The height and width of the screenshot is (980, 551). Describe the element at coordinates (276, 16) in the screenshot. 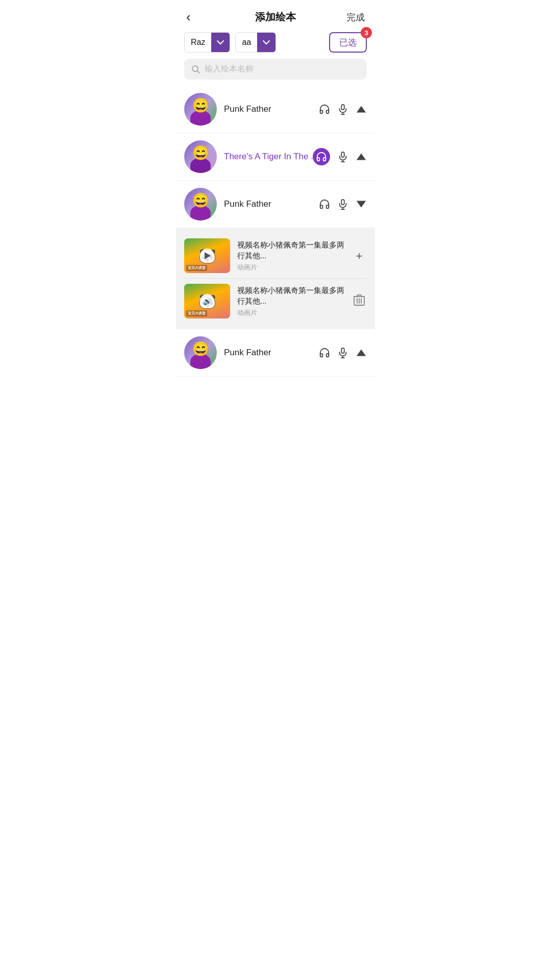

I see `header: ‹ 添加绘本 完成` at that location.